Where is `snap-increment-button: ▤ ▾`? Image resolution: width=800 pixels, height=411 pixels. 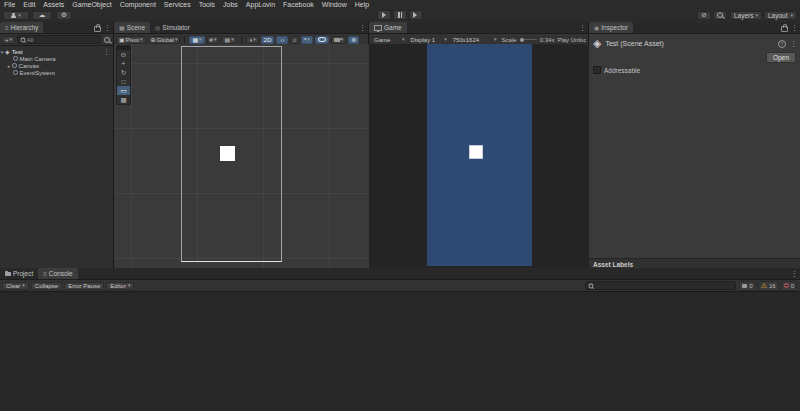
snap-increment-button: ▤ ▾ is located at coordinates (228, 40).